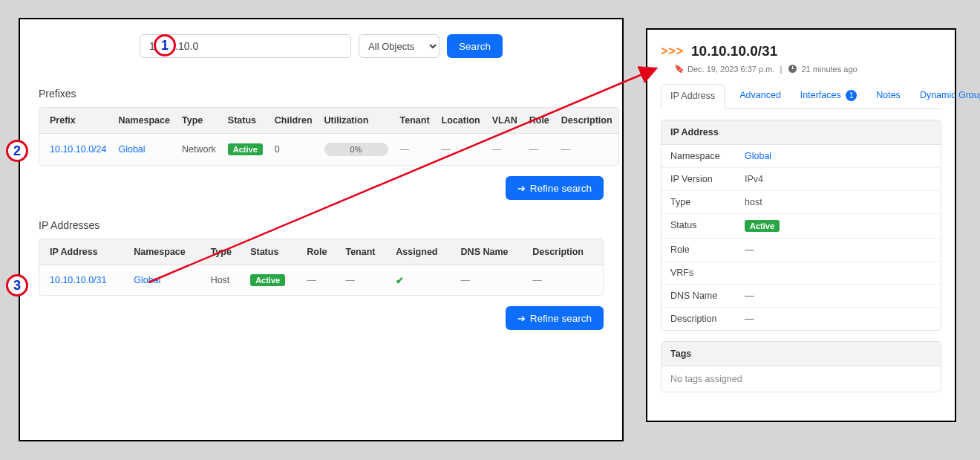 The image size is (980, 460). What do you see at coordinates (808, 68) in the screenshot?
I see `timestamp-meta: 🔖 Dec. 19, 2023 6:37 p.m. | 21 minutes a…` at bounding box center [808, 68].